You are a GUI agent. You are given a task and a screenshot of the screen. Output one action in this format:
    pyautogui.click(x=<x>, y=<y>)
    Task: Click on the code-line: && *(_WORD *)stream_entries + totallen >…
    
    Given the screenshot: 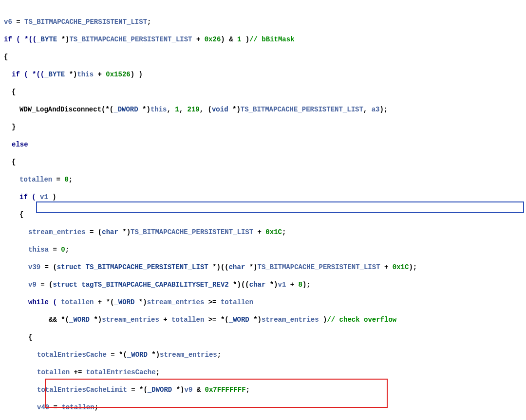 What is the action you would take?
    pyautogui.click(x=277, y=320)
    